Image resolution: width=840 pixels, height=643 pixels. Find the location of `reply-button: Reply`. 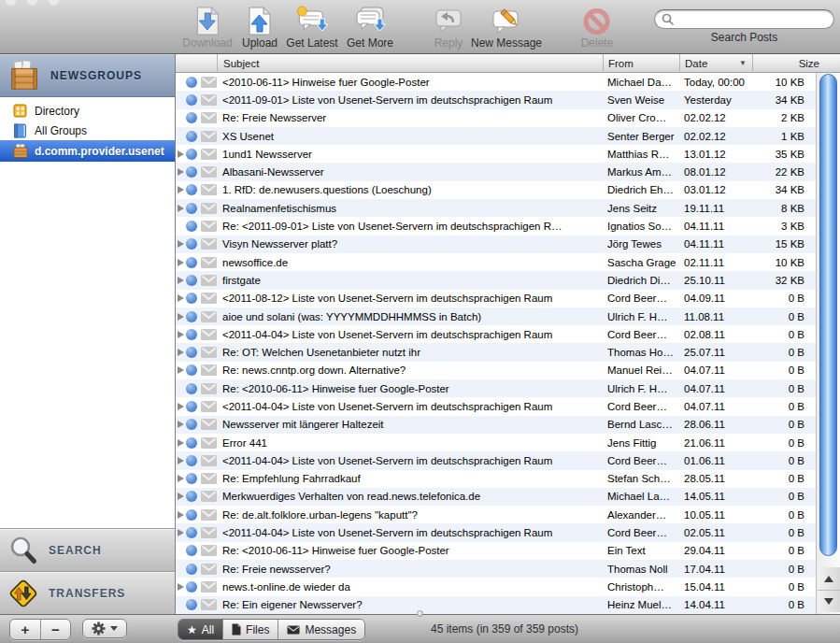

reply-button: Reply is located at coordinates (448, 27).